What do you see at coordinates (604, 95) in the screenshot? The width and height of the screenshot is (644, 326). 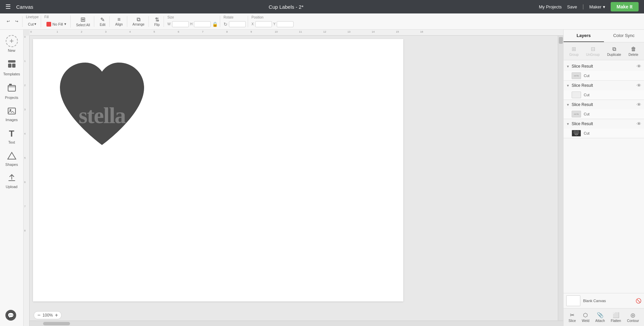 I see `layer-item-slice2-1: Cut` at bounding box center [604, 95].